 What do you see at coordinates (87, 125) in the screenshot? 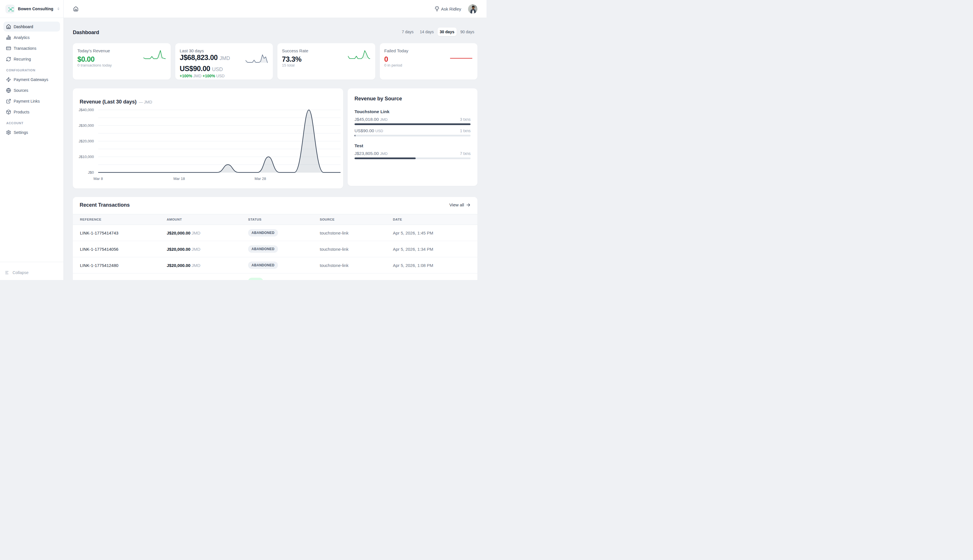
I see `svg-text: J$30,000` at bounding box center [87, 125].